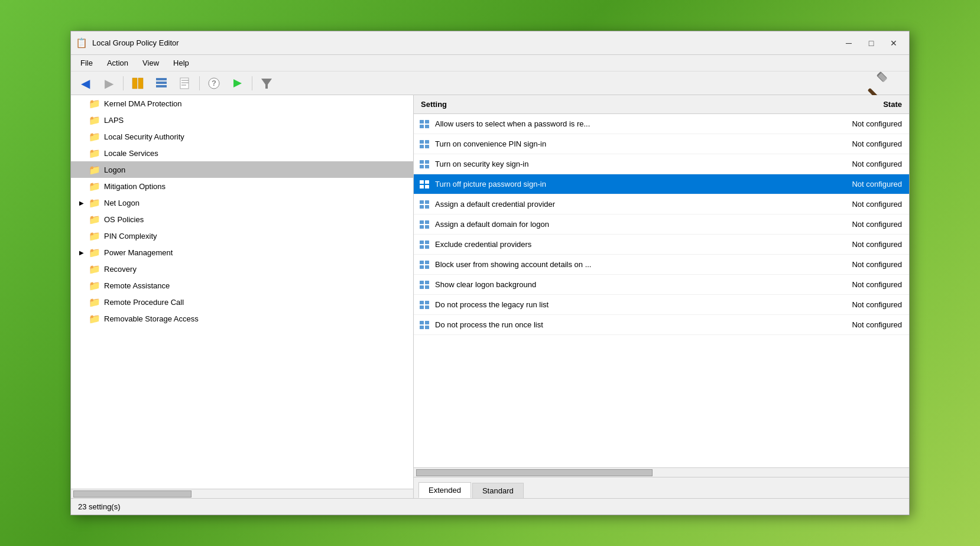  What do you see at coordinates (143, 104) in the screenshot?
I see `tree-item-label: Kernel DMA Protection` at bounding box center [143, 104].